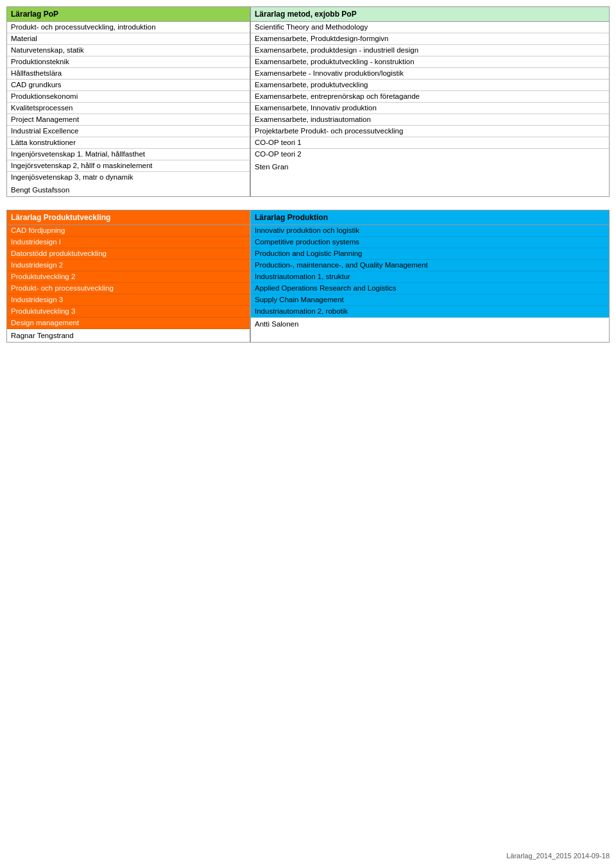 The width and height of the screenshot is (616, 866). I want to click on list-item: Examensarbete, industriautomation, so click(430, 120).